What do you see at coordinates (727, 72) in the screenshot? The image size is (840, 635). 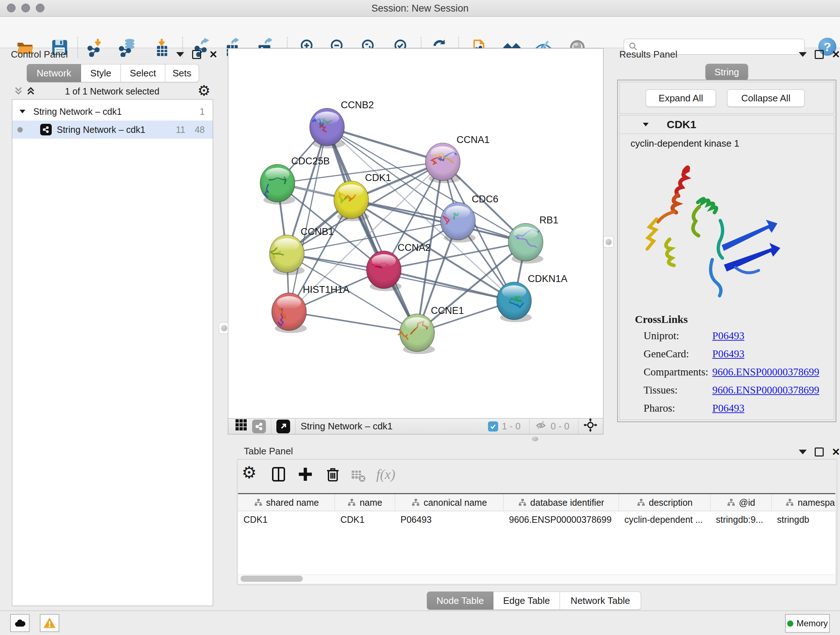 I see `results-tab-string: String` at bounding box center [727, 72].